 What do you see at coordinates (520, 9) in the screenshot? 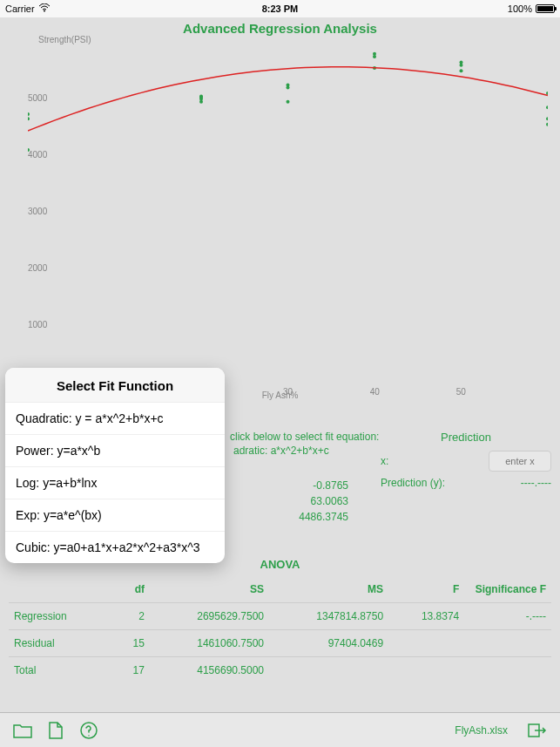
I see `battery-percent: 100%` at bounding box center [520, 9].